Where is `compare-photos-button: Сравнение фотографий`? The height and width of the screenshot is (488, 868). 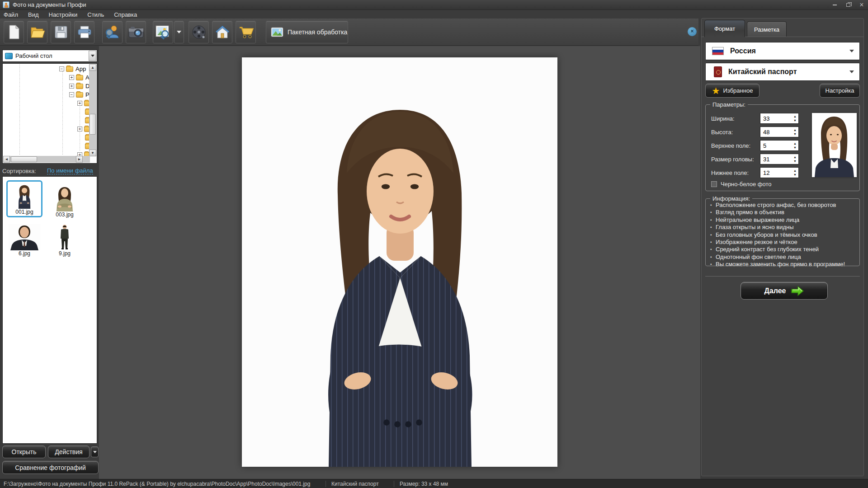 compare-photos-button: Сравнение фотографий is located at coordinates (51, 467).